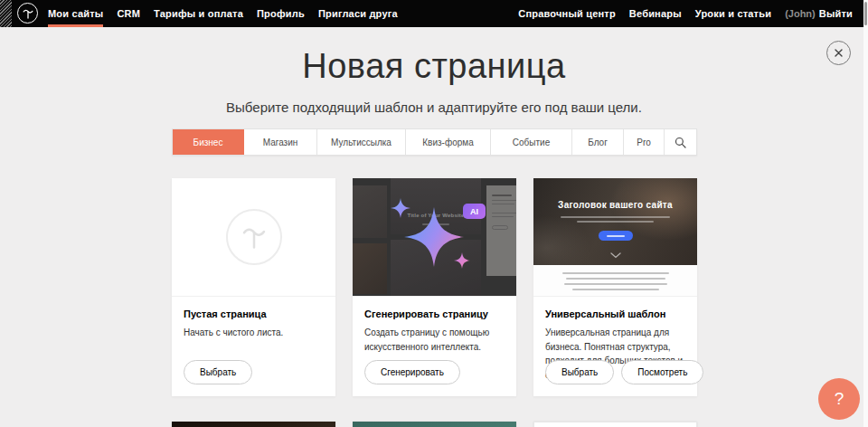  I want to click on card-actions: Выбрать Посмотреть, so click(624, 373).